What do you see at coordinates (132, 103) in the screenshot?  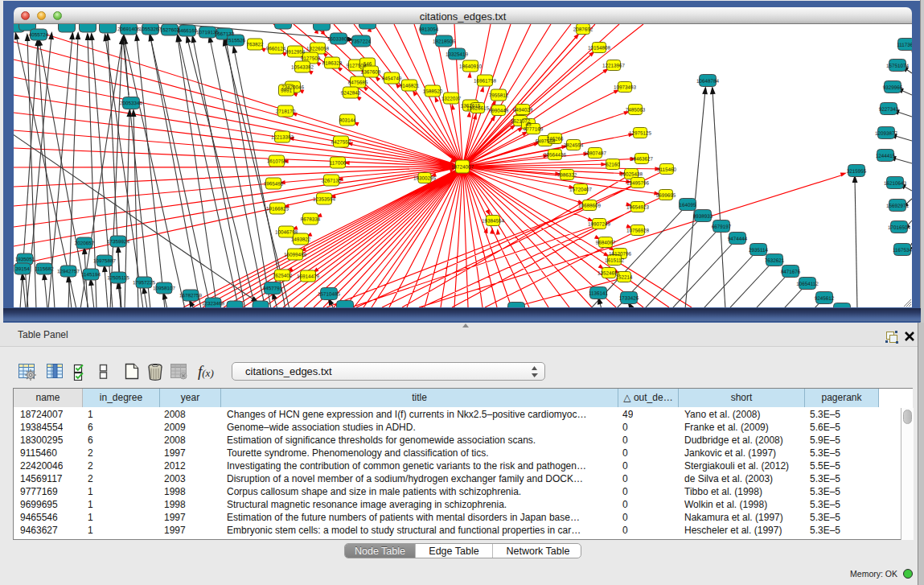 I see `svg-text: 20053346` at bounding box center [132, 103].